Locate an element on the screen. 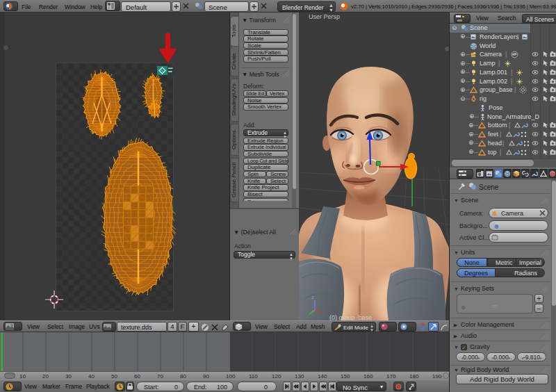 Image resolution: width=556 pixels, height=392 pixels. svg-text: (0) group_base is located at coordinates (350, 317).